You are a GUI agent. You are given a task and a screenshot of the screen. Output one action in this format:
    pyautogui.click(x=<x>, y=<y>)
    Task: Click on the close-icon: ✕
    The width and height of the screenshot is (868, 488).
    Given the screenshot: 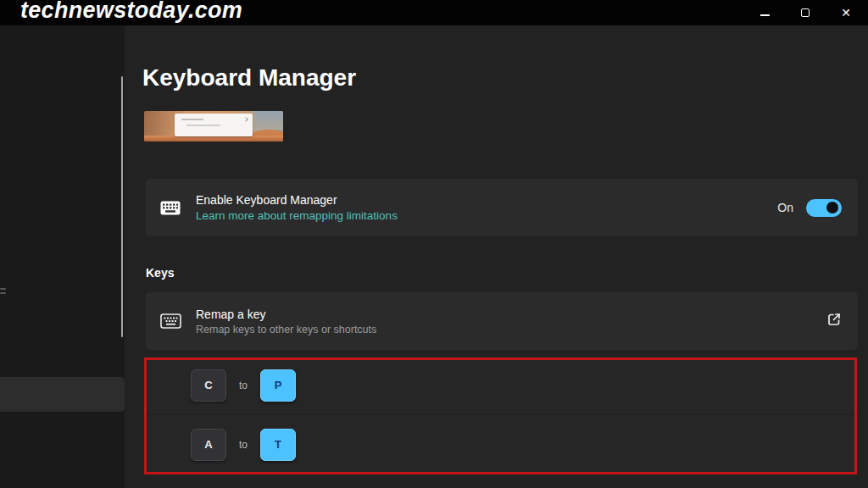 What is the action you would take?
    pyautogui.click(x=846, y=13)
    